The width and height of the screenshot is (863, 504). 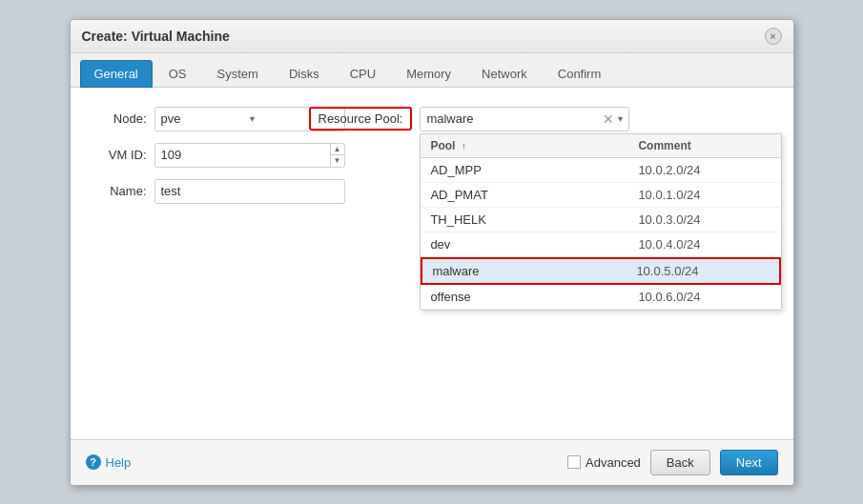 I want to click on footer-left: ? Help, so click(x=109, y=462).